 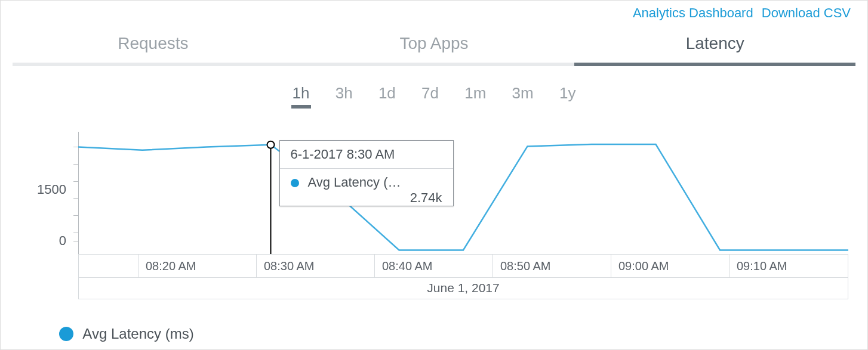 I want to click on download-csv-link: Download CSV, so click(x=806, y=13).